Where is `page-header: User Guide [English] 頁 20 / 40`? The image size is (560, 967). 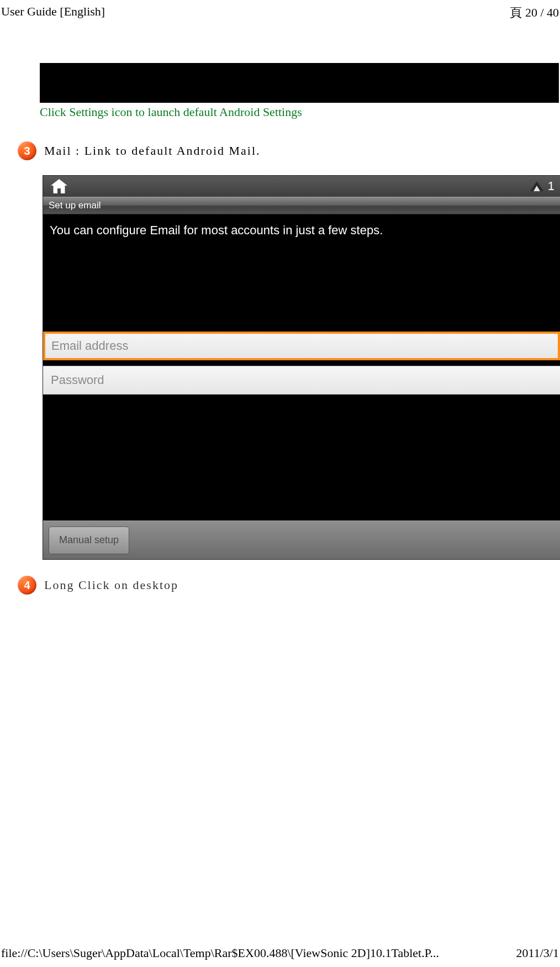
page-header: User Guide [English] 頁 20 / 40 is located at coordinates (280, 10).